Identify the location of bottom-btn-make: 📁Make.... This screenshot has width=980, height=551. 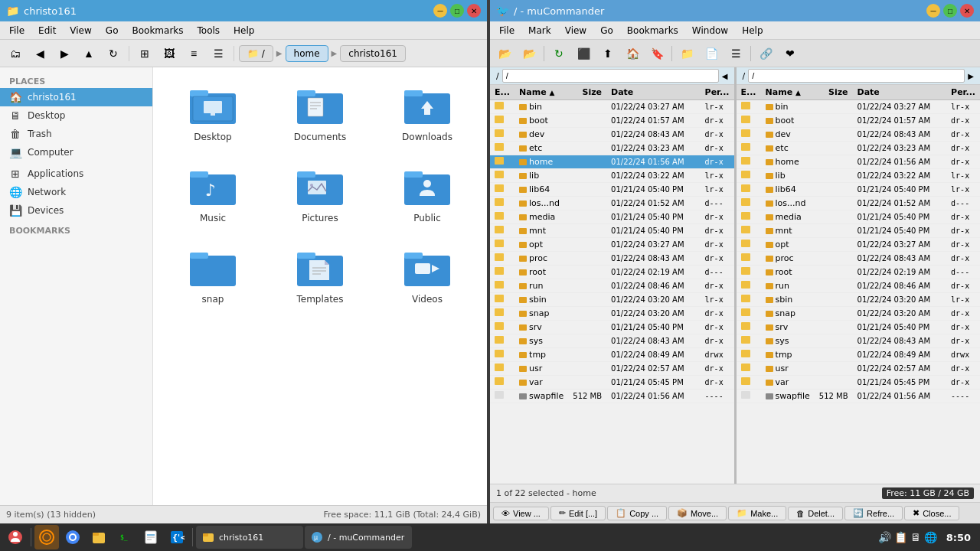
(757, 513).